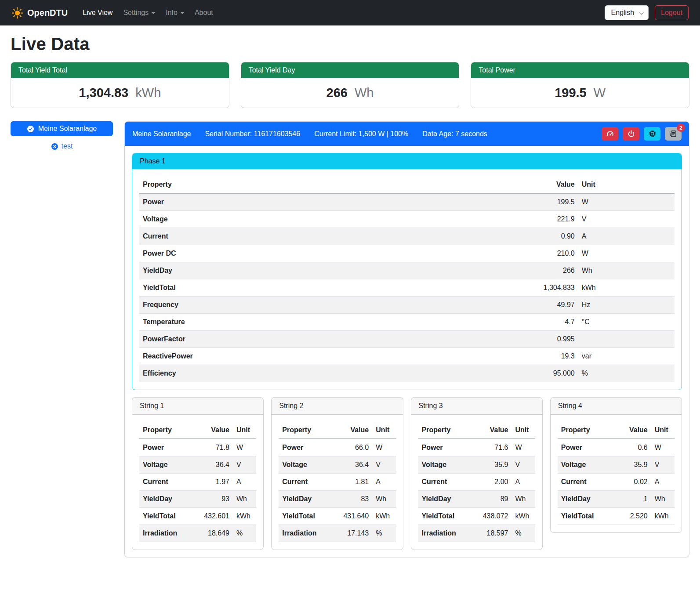 This screenshot has height=597, width=700. Describe the element at coordinates (477, 533) in the screenshot. I see `table-row: Irradiation 18.597 %` at that location.